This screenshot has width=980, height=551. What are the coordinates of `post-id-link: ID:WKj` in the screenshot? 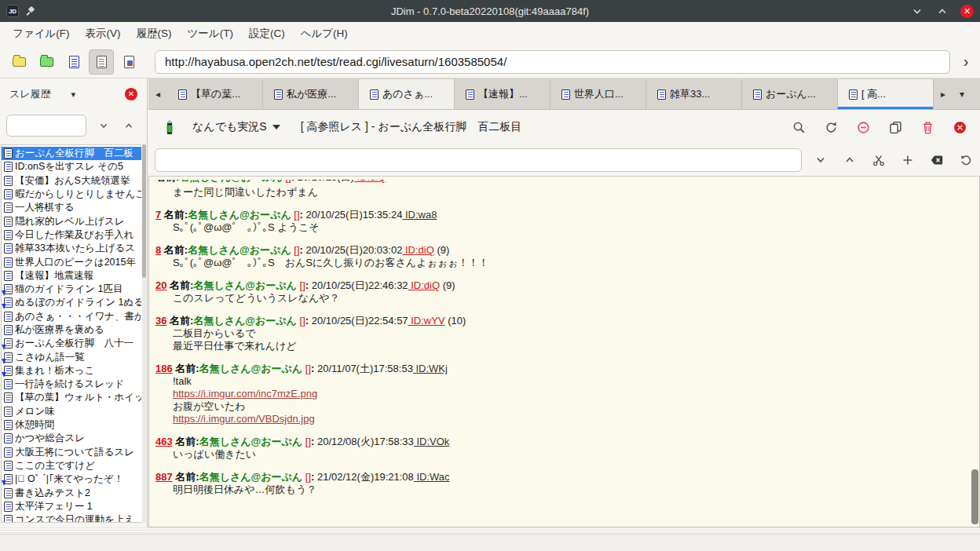 It's located at (430, 369).